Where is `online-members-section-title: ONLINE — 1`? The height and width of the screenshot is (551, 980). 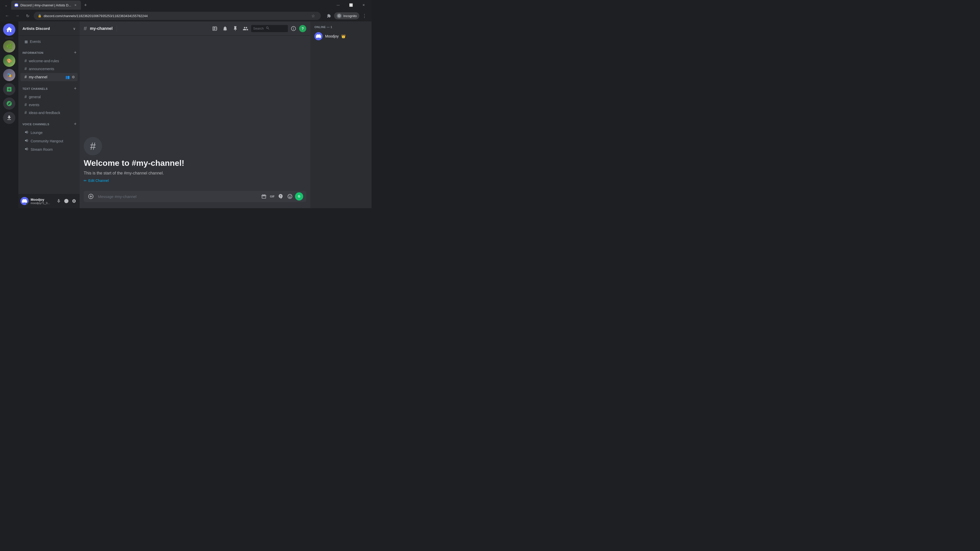 online-members-section-title: ONLINE — 1 is located at coordinates (341, 28).